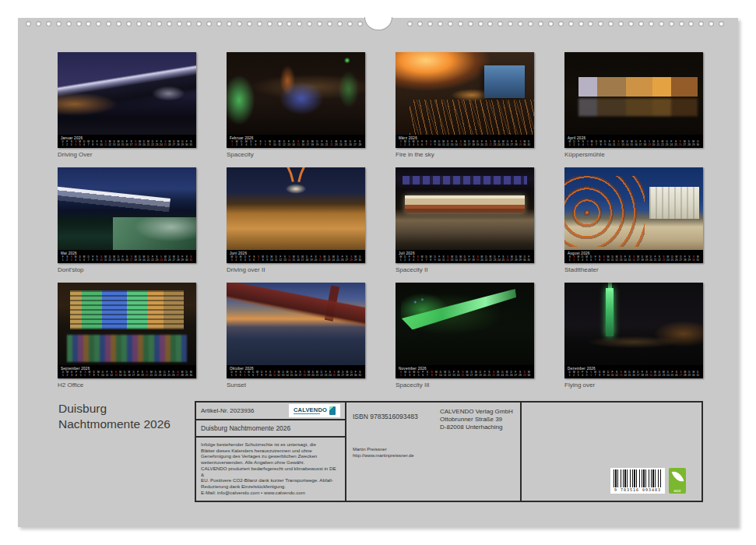 This screenshot has height=545, width=756. Describe the element at coordinates (127, 221) in the screenshot. I see `calendar-thumbnail-5: Mai 2026F1S2S3M4D5M6D7F8S9S10M11D12M13D1…` at that location.